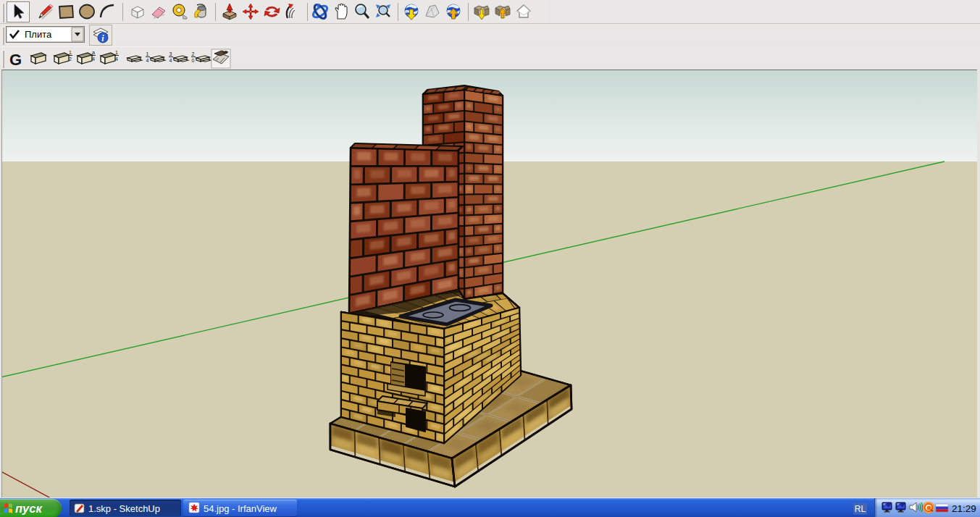 This screenshot has width=980, height=517. Describe the element at coordinates (125, 508) in the screenshot. I see `svg-text: 1.skp - SketchUp` at that location.